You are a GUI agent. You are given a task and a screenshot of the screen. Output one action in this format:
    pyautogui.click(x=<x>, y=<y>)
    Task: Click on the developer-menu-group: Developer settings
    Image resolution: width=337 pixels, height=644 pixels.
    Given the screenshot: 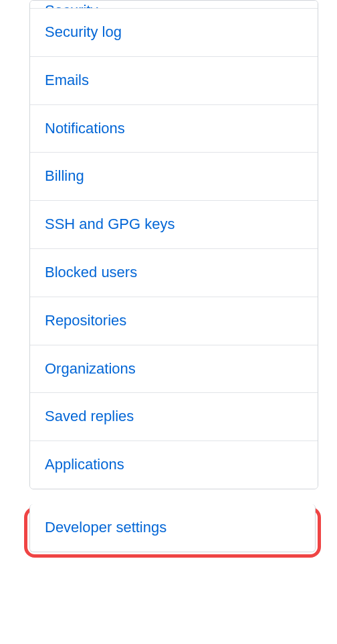 What is the action you would take?
    pyautogui.click(x=173, y=528)
    